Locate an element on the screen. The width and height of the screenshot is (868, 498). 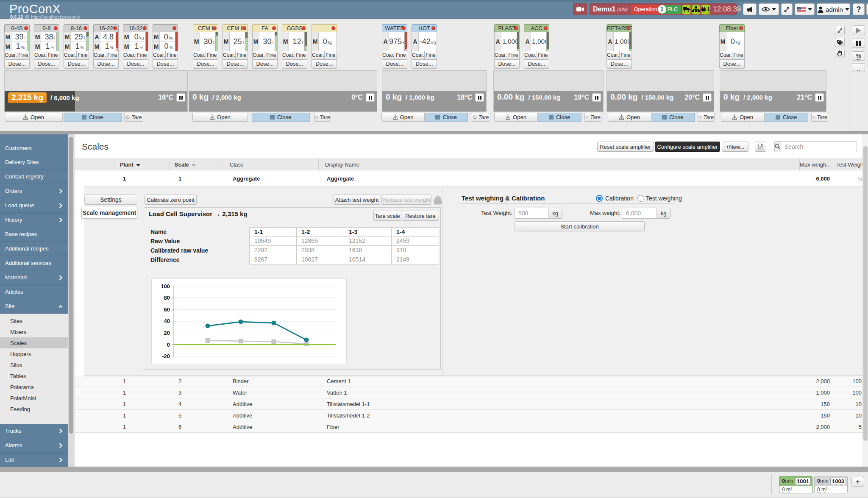
truck-card: 0min10030 m³ is located at coordinates (831, 485).